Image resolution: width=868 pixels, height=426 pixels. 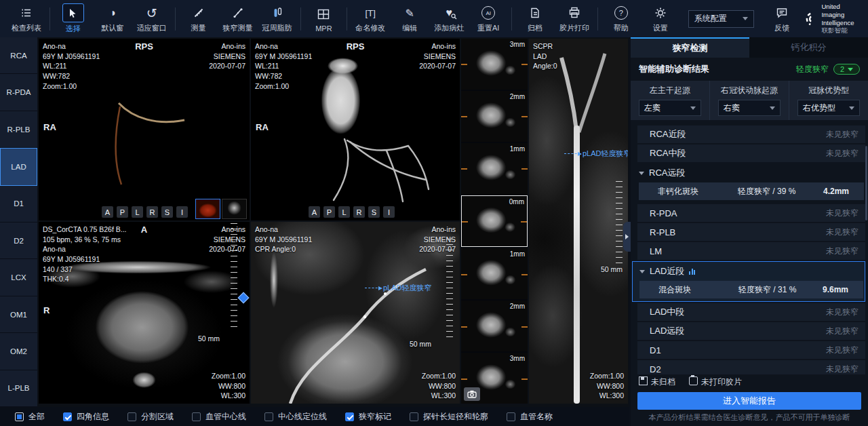 I want to click on study-info-overlay: Ano-ins SIEMENS 2020-07-07, so click(x=227, y=56).